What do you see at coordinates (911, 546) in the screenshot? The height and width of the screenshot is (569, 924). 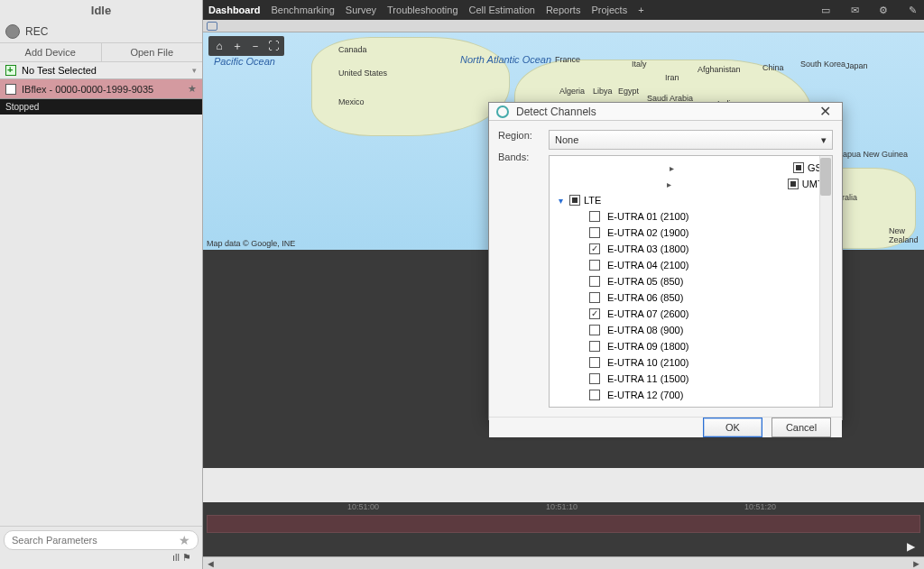 I see `play-icon: ▶` at bounding box center [911, 546].